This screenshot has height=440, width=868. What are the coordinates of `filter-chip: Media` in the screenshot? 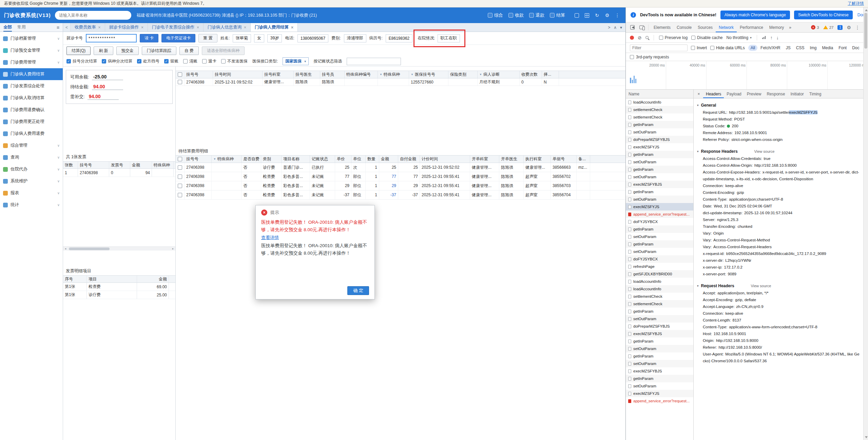 It's located at (828, 48).